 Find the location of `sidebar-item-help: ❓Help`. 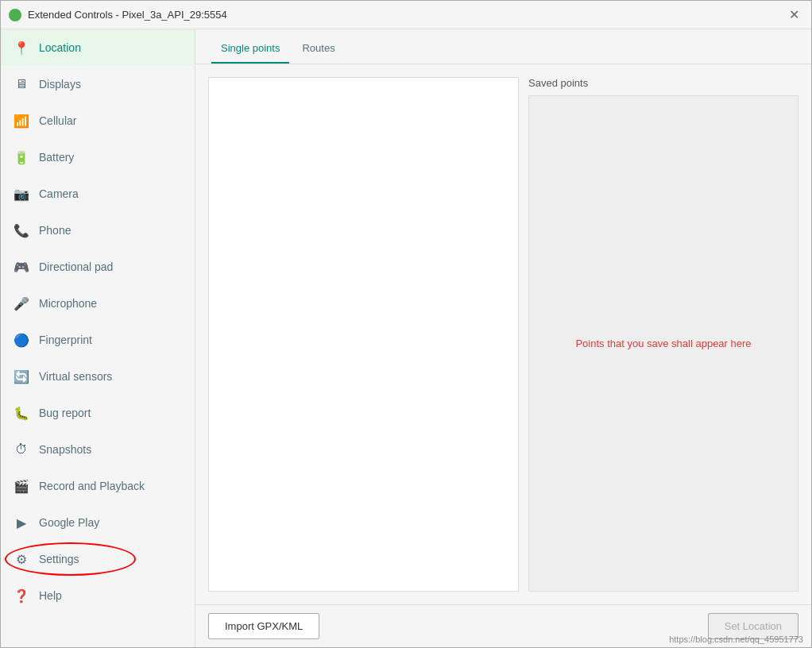

sidebar-item-help: ❓Help is located at coordinates (98, 596).